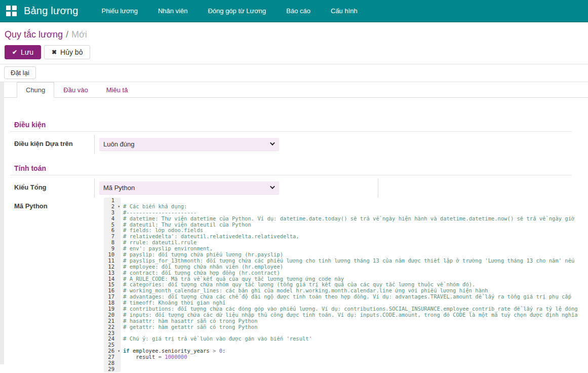  I want to click on nav-menu: Phiếu lươngNhân viênĐóng góp từ LươngBáo…, so click(229, 11).